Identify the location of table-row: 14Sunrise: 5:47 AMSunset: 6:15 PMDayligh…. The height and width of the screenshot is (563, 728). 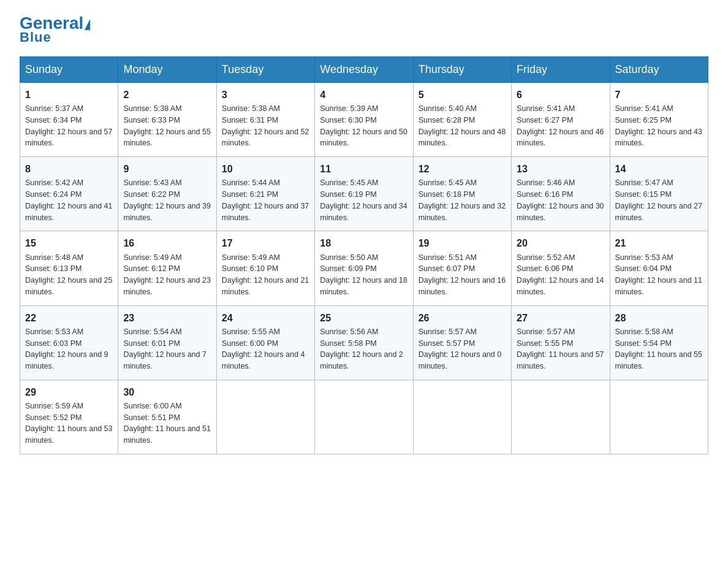
(659, 194).